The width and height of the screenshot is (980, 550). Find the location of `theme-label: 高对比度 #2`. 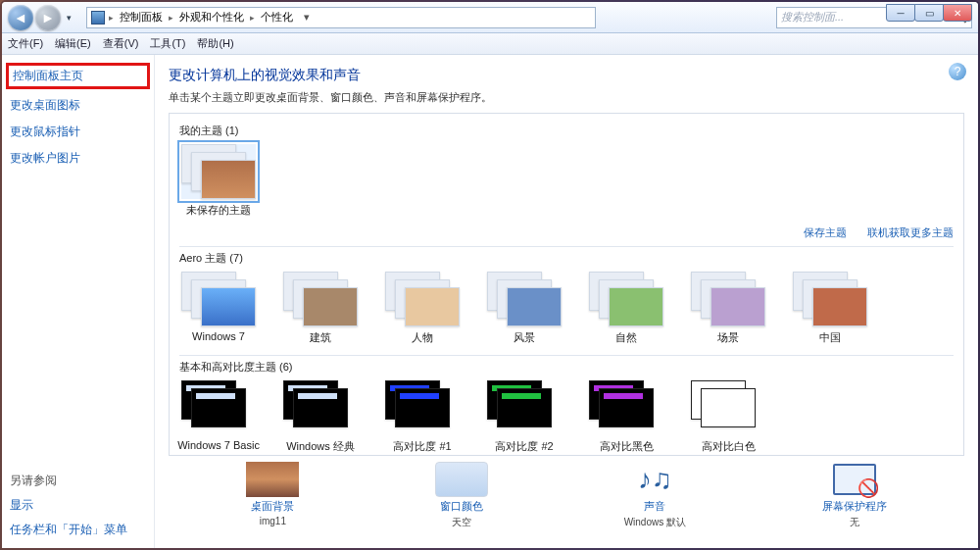

theme-label: 高对比度 #2 is located at coordinates (523, 447).